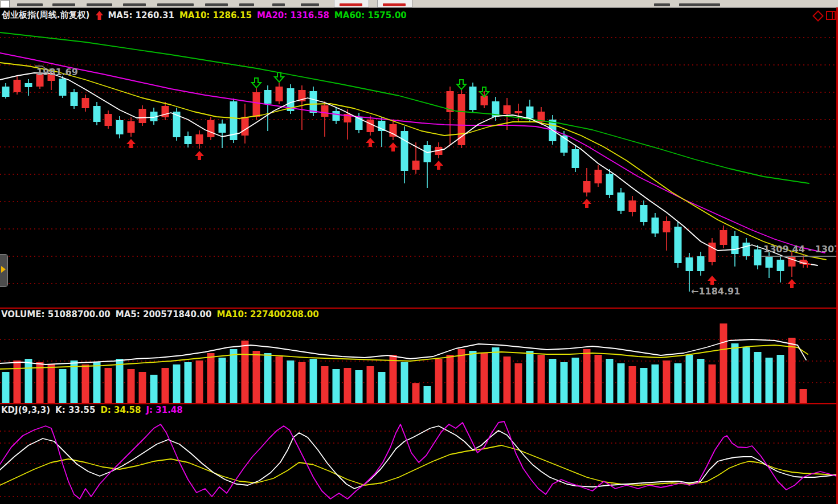  What do you see at coordinates (831, 15) in the screenshot?
I see `split-window-icon` at bounding box center [831, 15].